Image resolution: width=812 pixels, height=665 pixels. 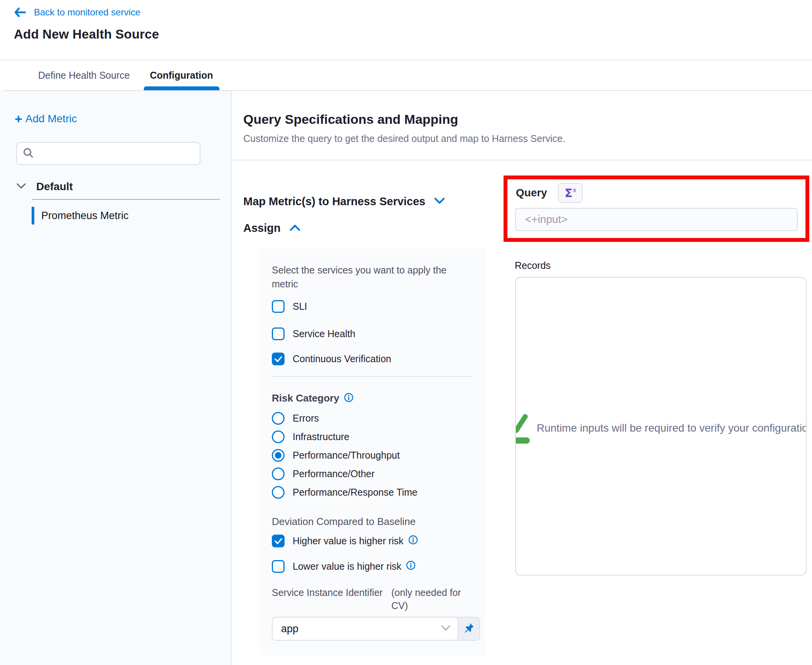 What do you see at coordinates (321, 437) in the screenshot?
I see `infrastructure-label: Infrastructure` at bounding box center [321, 437].